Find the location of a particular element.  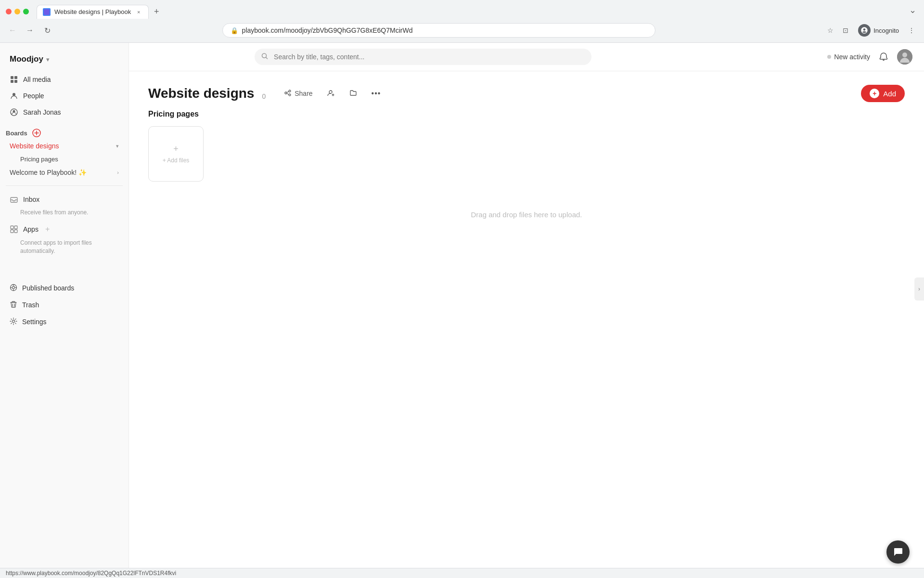

incognito-badge: Incognito is located at coordinates (879, 30).